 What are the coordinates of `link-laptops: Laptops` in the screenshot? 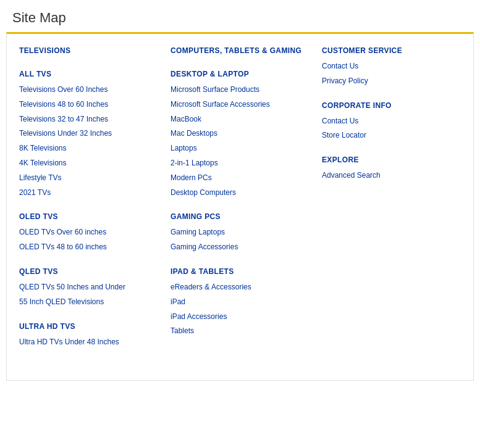 It's located at (240, 148).